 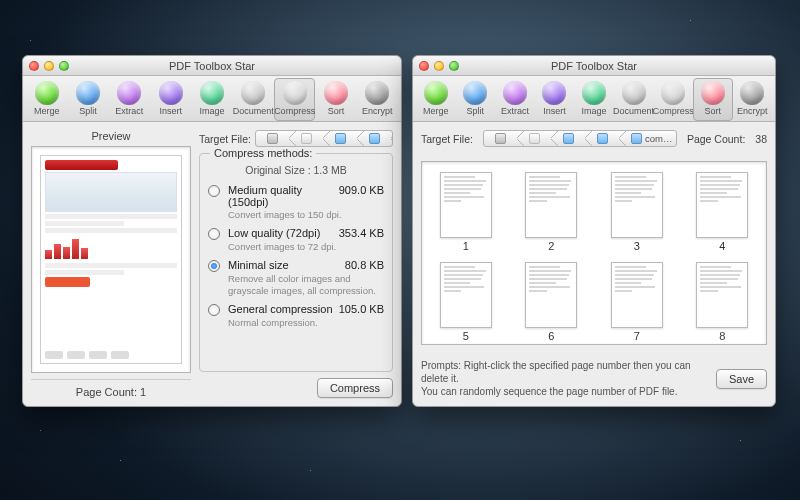 I want to click on compress-option-medium: Medium quality (150dpi)909.0 KBConvert i…, so click(x=296, y=202).